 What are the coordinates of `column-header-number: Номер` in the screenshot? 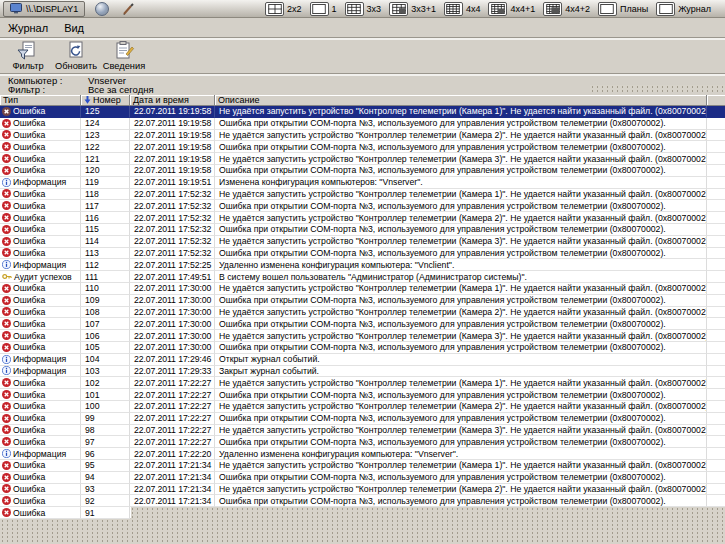 It's located at (106, 100).